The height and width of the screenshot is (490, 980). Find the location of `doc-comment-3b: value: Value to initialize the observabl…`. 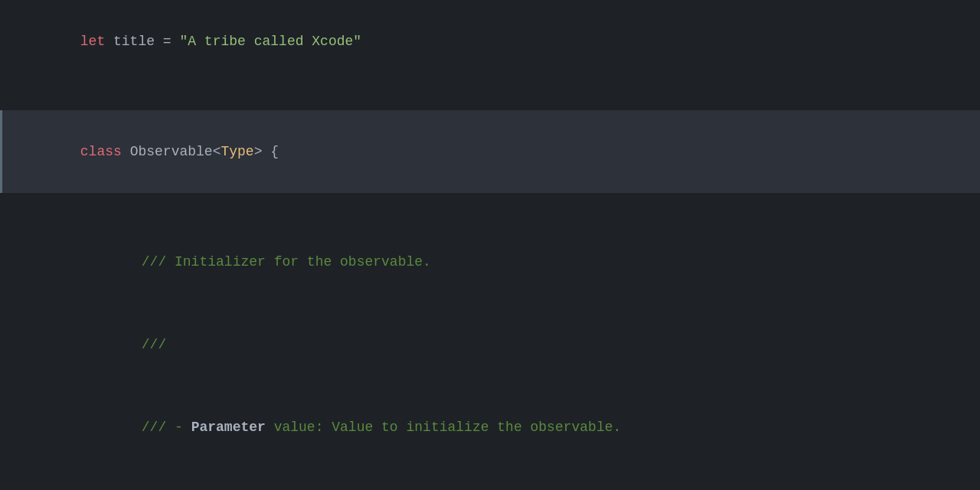

doc-comment-3b: value: Value to initialize the observabl… is located at coordinates (443, 427).